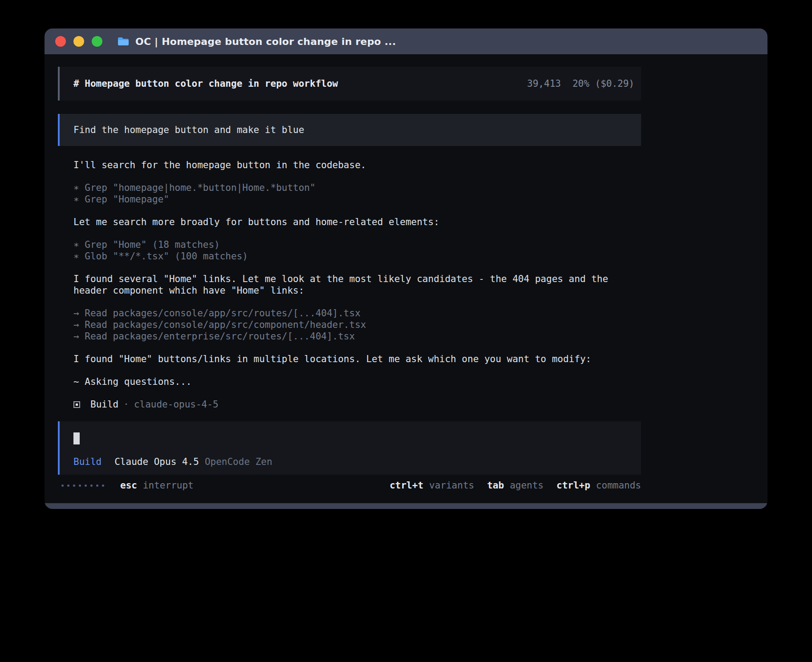  What do you see at coordinates (61, 41) in the screenshot?
I see `close-button` at bounding box center [61, 41].